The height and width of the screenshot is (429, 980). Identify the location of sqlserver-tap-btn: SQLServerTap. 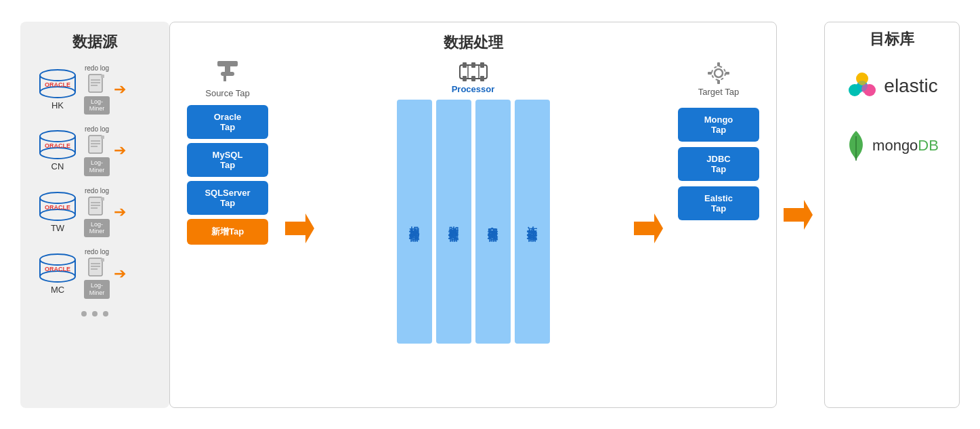
(228, 198).